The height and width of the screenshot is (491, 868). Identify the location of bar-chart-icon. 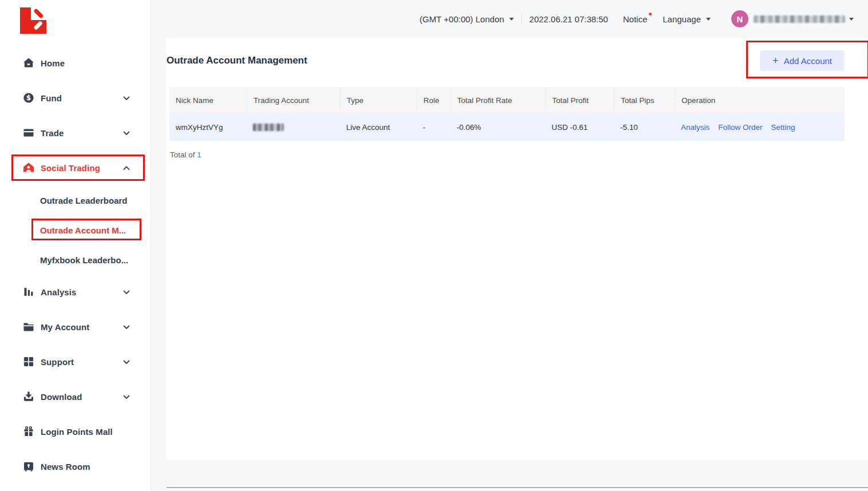
(29, 292).